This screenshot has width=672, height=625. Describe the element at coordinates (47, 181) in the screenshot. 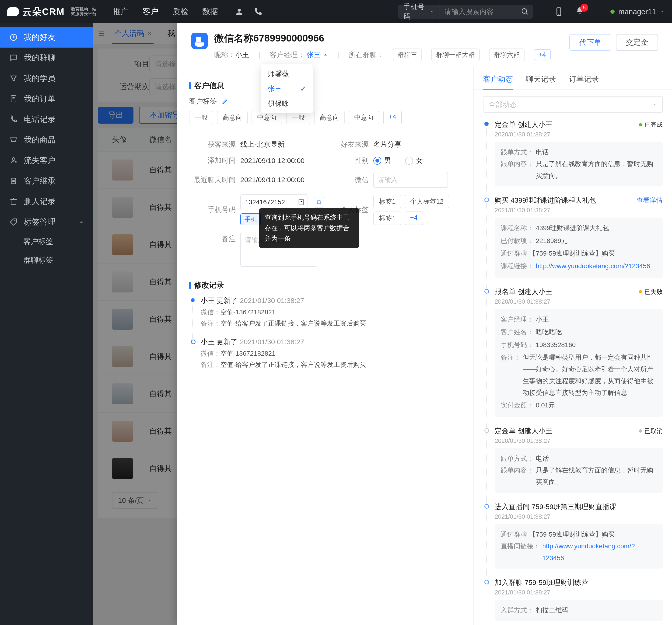

I see `nav-inherit: 客户继承` at that location.